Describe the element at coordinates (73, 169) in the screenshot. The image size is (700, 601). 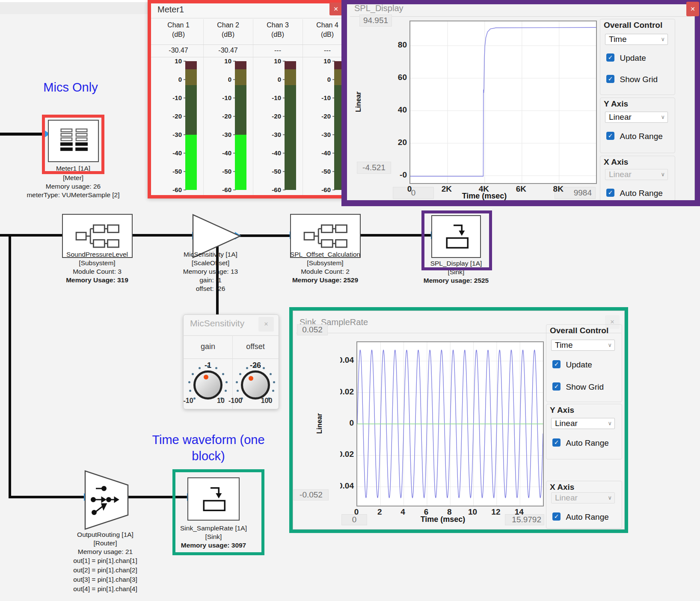
I see `block-label: Meter1 [1A]` at that location.